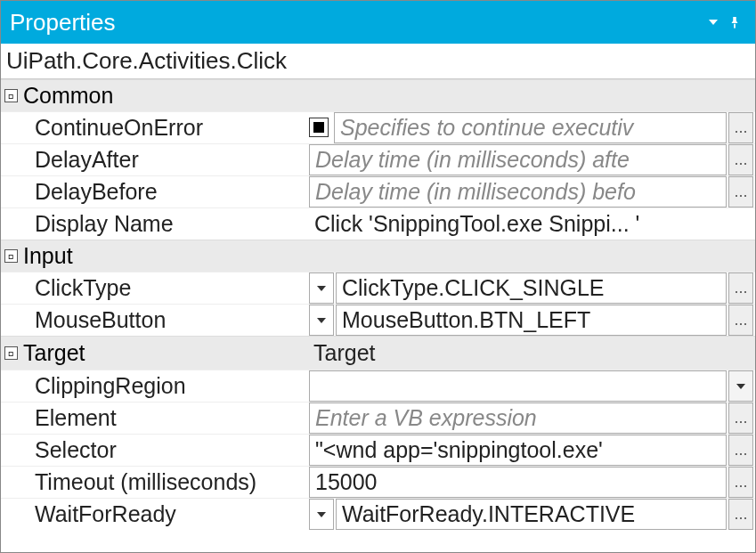  Describe the element at coordinates (378, 320) in the screenshot. I see `row-mouse-button: MouseButton MouseButton.BTN_LEFT ...` at that location.